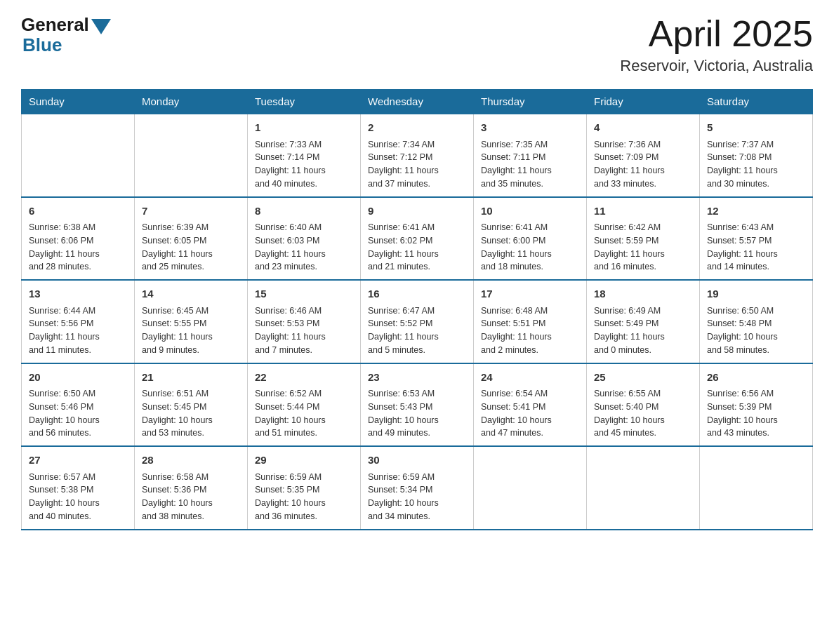 The width and height of the screenshot is (834, 644). What do you see at coordinates (305, 321) in the screenshot?
I see `calendar-cell: 15Sunrise: 6:46 AM Sunset: 5:53 PM Dayli…` at bounding box center [305, 321].